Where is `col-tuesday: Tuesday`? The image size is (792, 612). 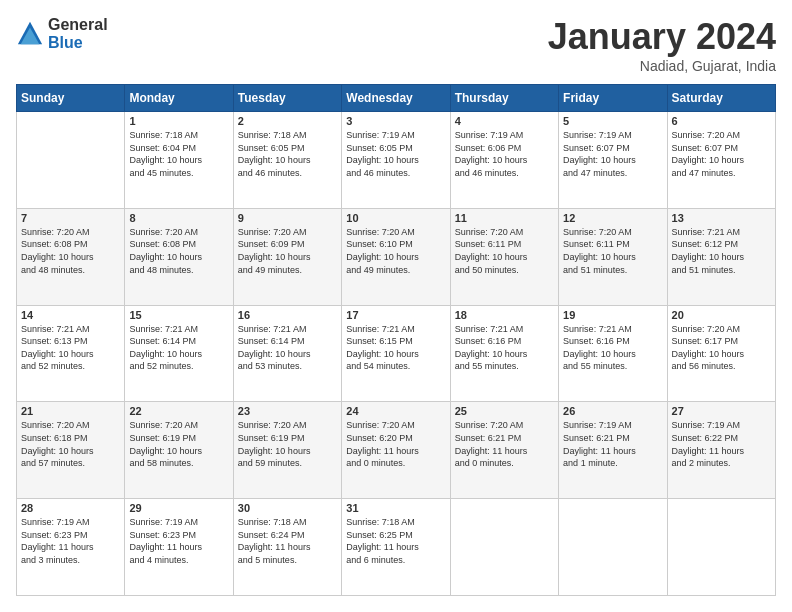
col-tuesday: Tuesday is located at coordinates (287, 98).